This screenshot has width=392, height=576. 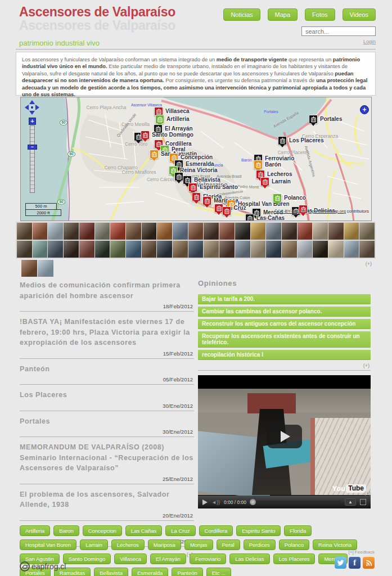 What do you see at coordinates (196, 197) in the screenshot?
I see `map-marker-florida: Florida` at bounding box center [196, 197].